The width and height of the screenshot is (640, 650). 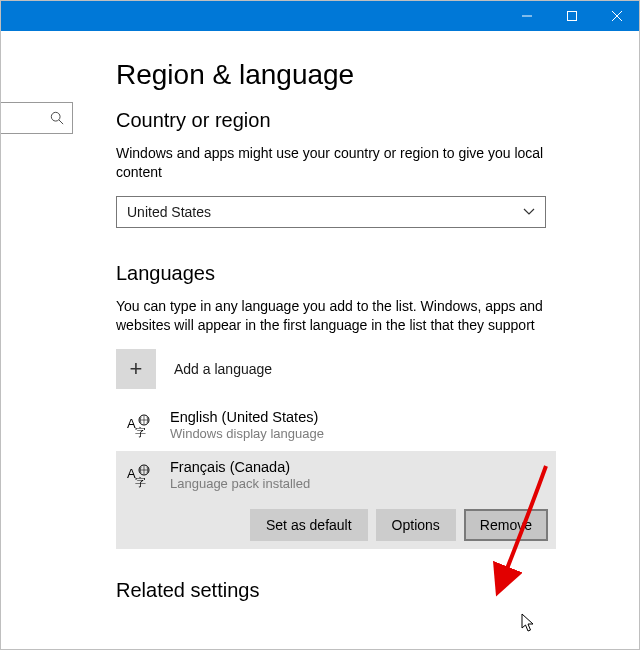 What do you see at coordinates (572, 16) in the screenshot?
I see `maximize-button` at bounding box center [572, 16].